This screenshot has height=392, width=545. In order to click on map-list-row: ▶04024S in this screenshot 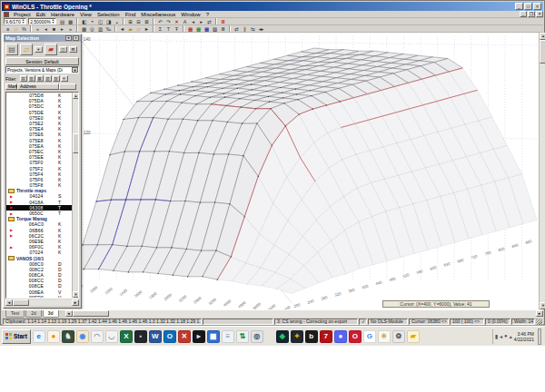, I will do `click(39, 196)`.